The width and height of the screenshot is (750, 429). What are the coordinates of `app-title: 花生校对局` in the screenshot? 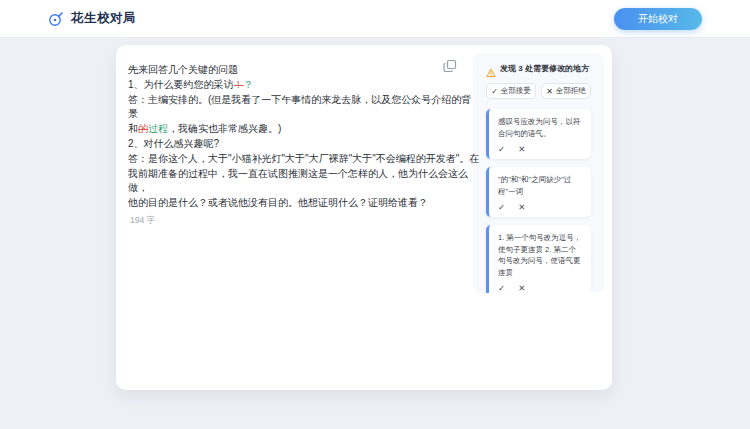 It's located at (104, 18).